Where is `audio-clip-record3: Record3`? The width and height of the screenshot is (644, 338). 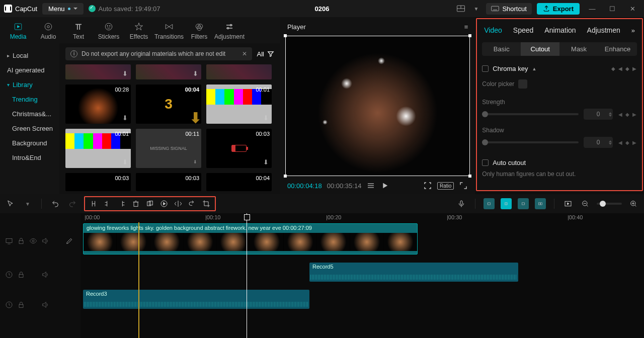
audio-clip-record3: Record3 is located at coordinates (196, 299).